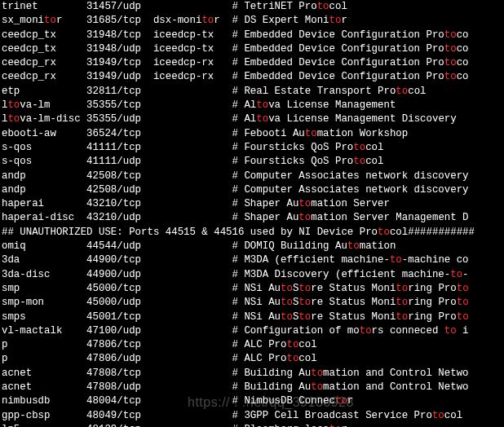 This screenshot has width=504, height=427. I want to click on service-row: ltova-lm 35355/tcp # Altova License Mana…, so click(199, 105).